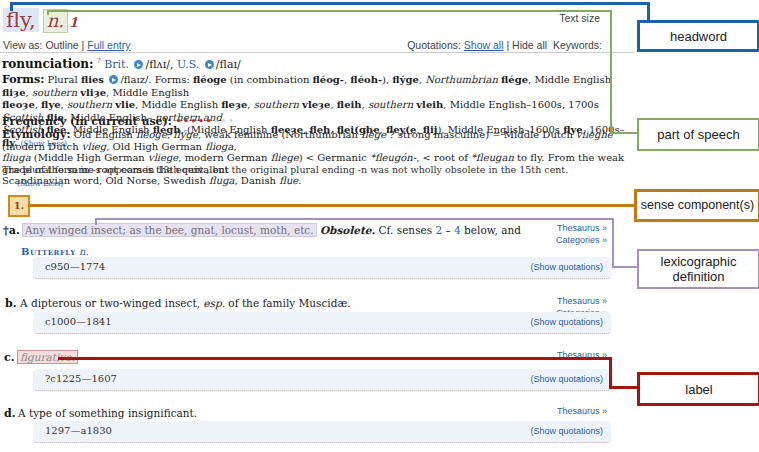  What do you see at coordinates (481, 134) in the screenshot?
I see `text-segment: ? strong masculine) = Middle Dutch` at bounding box center [481, 134].